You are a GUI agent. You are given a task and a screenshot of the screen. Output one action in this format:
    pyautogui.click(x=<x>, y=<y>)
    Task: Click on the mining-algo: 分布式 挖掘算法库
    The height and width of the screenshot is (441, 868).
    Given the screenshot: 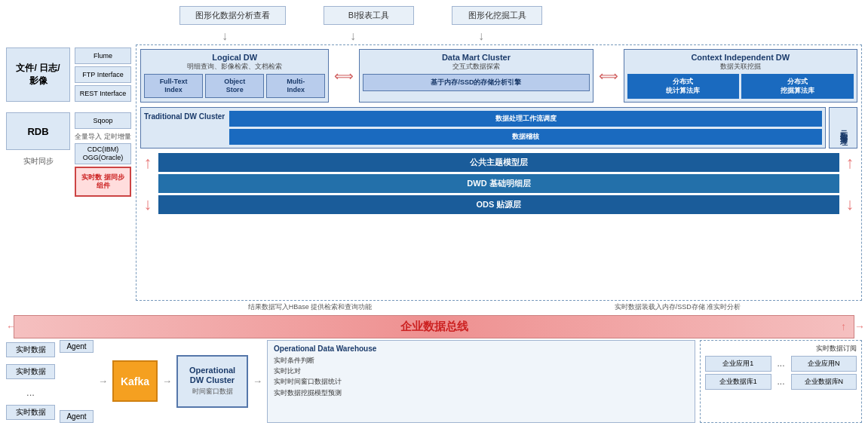 What is the action you would take?
    pyautogui.click(x=798, y=86)
    